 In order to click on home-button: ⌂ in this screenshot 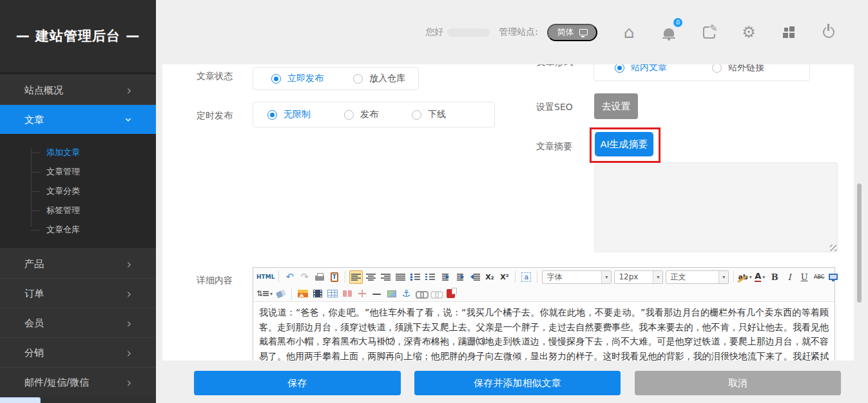, I will do `click(629, 32)`.